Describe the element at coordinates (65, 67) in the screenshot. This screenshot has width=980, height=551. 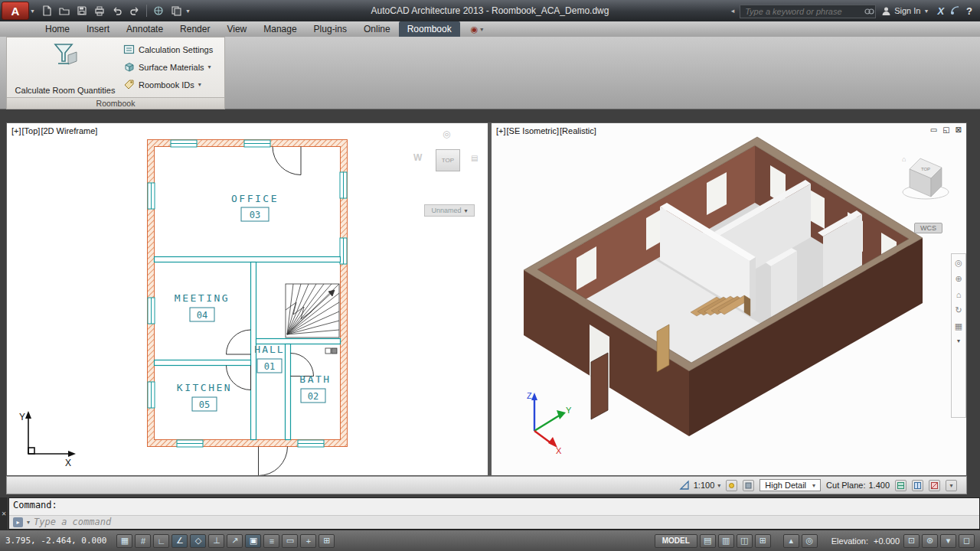
I see `calculate-room-quantities-button: Calculate Room Quantities` at that location.